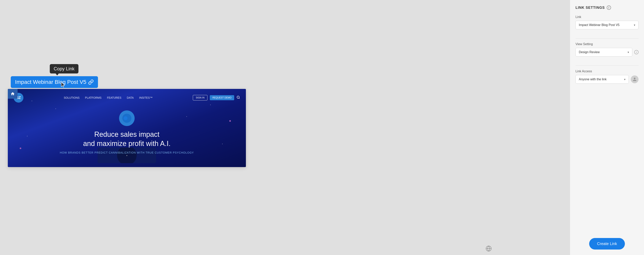 Image resolution: width=644 pixels, height=255 pixels. What do you see at coordinates (54, 82) in the screenshot?
I see `version-badge: Impact Webinar Blog Post V5 Copy Link` at bounding box center [54, 82].